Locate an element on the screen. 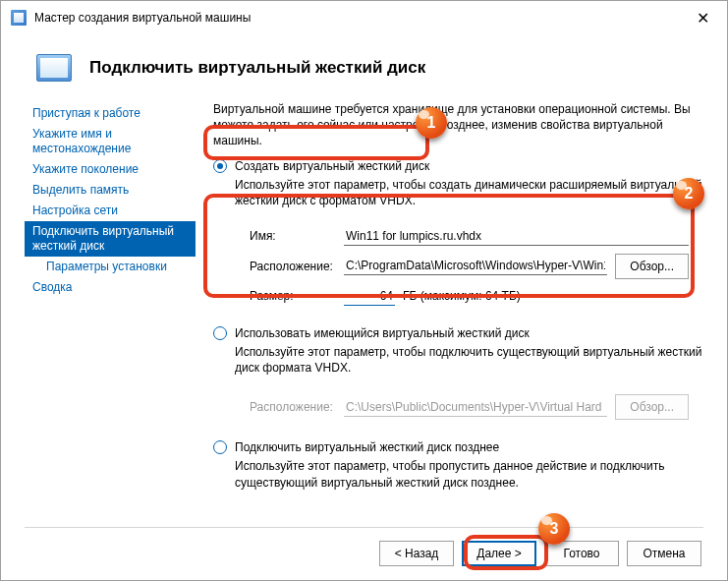 The width and height of the screenshot is (728, 581). radio-create-vhd-label: Создать виртуальный жесткий диск is located at coordinates (332, 166).